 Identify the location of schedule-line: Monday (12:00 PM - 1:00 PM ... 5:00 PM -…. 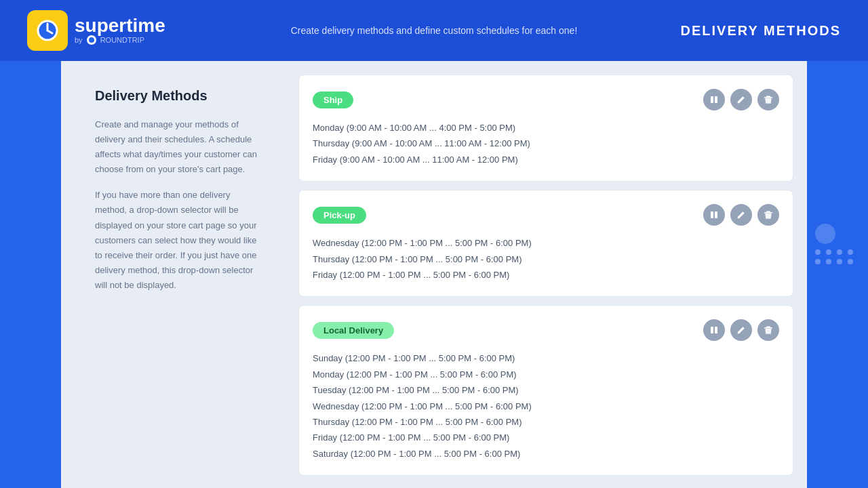
(546, 374).